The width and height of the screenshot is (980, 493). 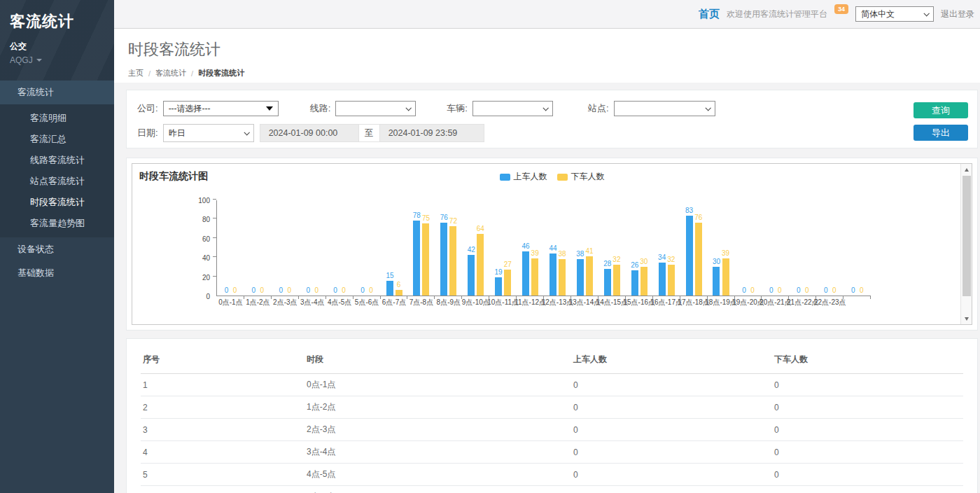 I want to click on sidebar-subitem: 客流量趋势图, so click(x=57, y=223).